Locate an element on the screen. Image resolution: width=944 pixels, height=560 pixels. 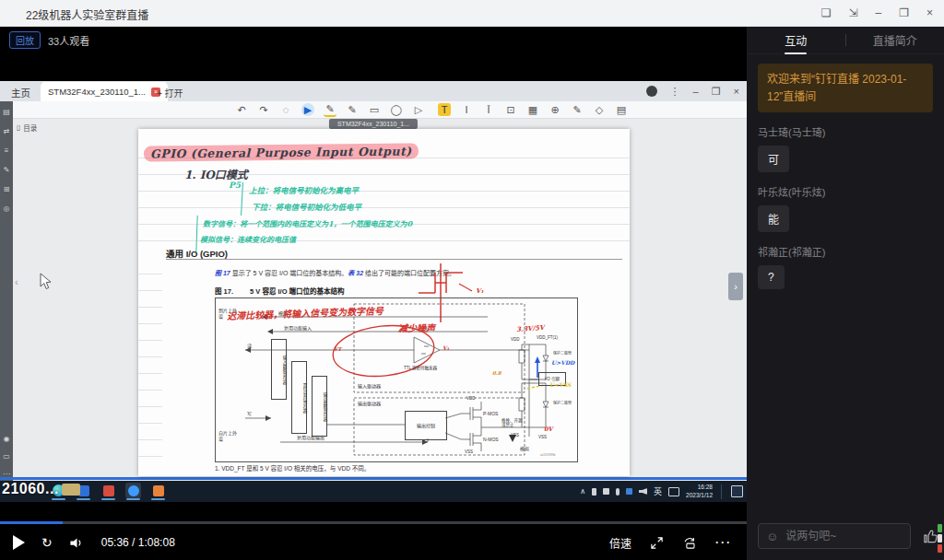
note-digital: 数字信号：将一个范围内的电压定义为1，一个范围电压定义为0 is located at coordinates (308, 223).